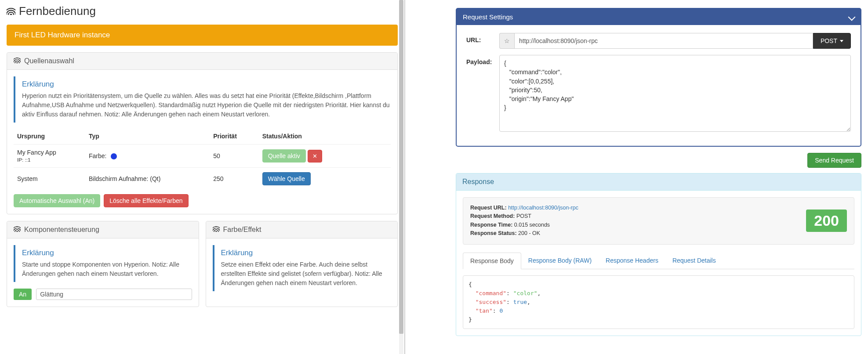  Describe the element at coordinates (675, 41) in the screenshot. I see `url-input-group: ☆ POST` at that location.